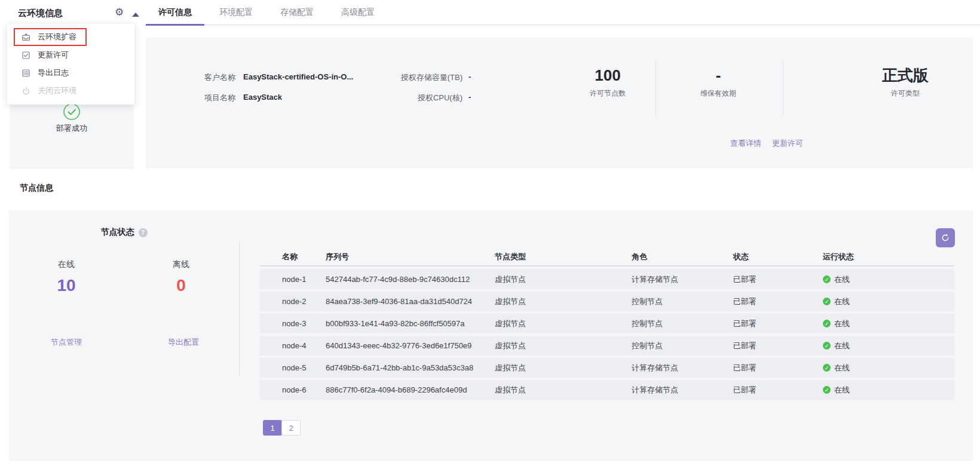 The width and height of the screenshot is (980, 469). I want to click on update-license-link: 更新许可, so click(788, 143).